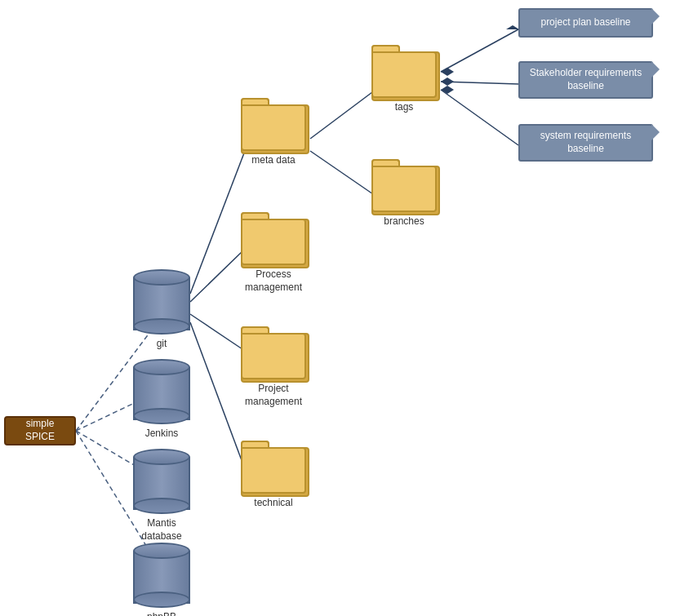  I want to click on jenkins-label: Jenkins, so click(162, 434).